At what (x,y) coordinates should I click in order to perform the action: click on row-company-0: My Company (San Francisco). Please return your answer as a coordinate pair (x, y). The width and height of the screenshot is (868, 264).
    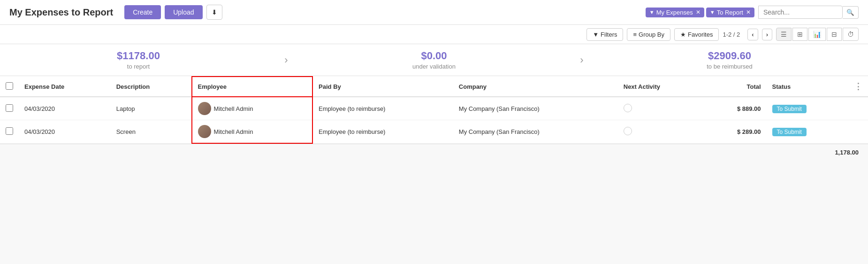
    Looking at the image, I should click on (536, 109).